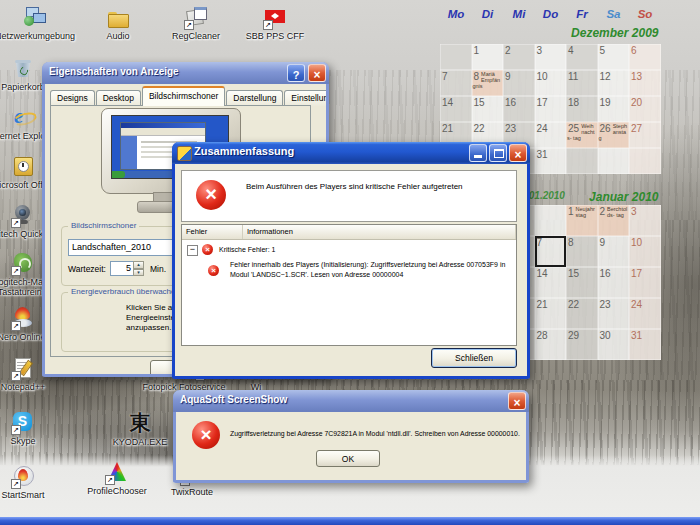 This screenshot has width=700, height=525. What do you see at coordinates (275, 17) in the screenshot?
I see `sbb-pps-cff-icon: ↗` at bounding box center [275, 17].